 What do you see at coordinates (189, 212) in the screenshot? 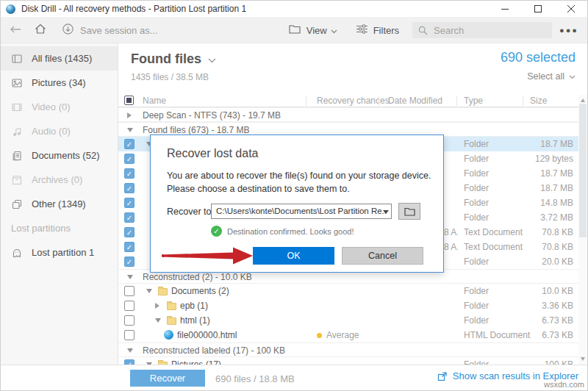
I see `recover-to-label: Recover to` at bounding box center [189, 212].